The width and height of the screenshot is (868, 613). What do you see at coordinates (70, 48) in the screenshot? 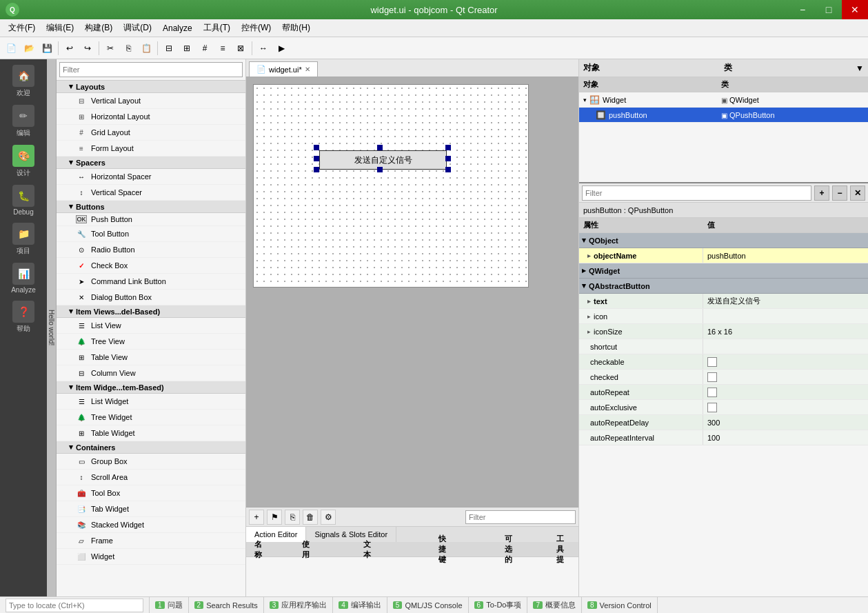
I see `undo-button: ↩` at bounding box center [70, 48].